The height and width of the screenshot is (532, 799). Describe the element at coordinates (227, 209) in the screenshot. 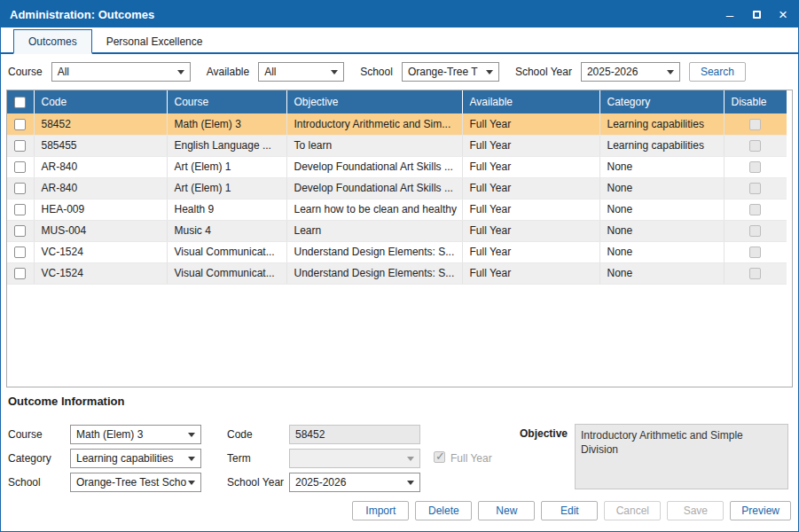

I see `cell-course: Health 9` at that location.